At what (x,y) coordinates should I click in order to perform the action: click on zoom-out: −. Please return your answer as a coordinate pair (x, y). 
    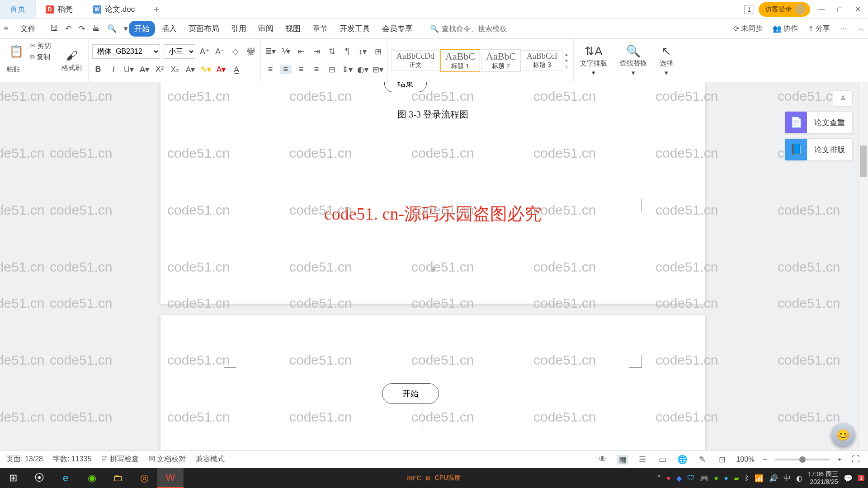
    Looking at the image, I should click on (765, 460).